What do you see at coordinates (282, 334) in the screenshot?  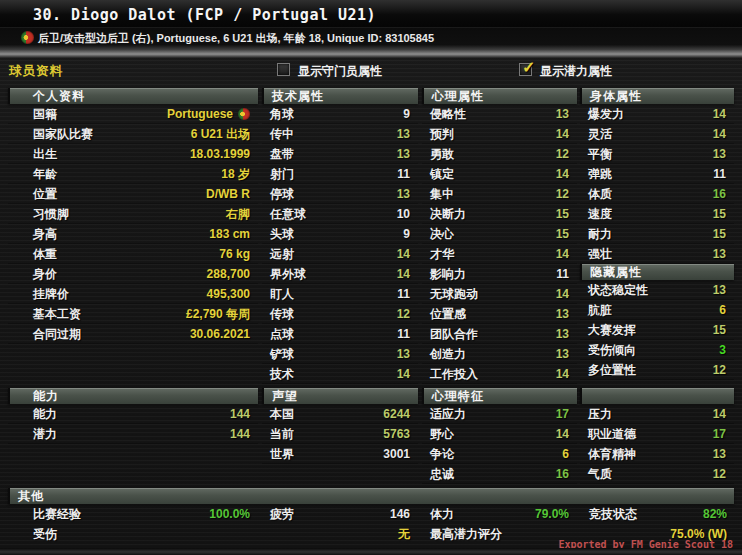 I see `attribute-label: 点球` at bounding box center [282, 334].